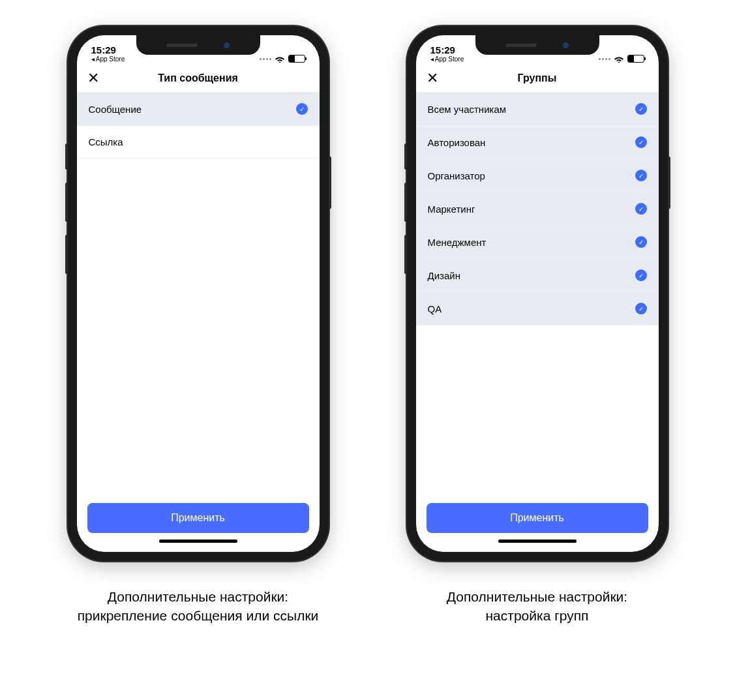  I want to click on list-row: QA✓, so click(537, 309).